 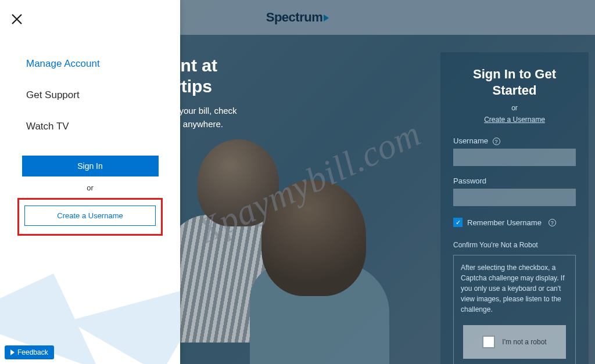 What do you see at coordinates (91, 166) in the screenshot?
I see `sign-in-button: Sign In` at bounding box center [91, 166].